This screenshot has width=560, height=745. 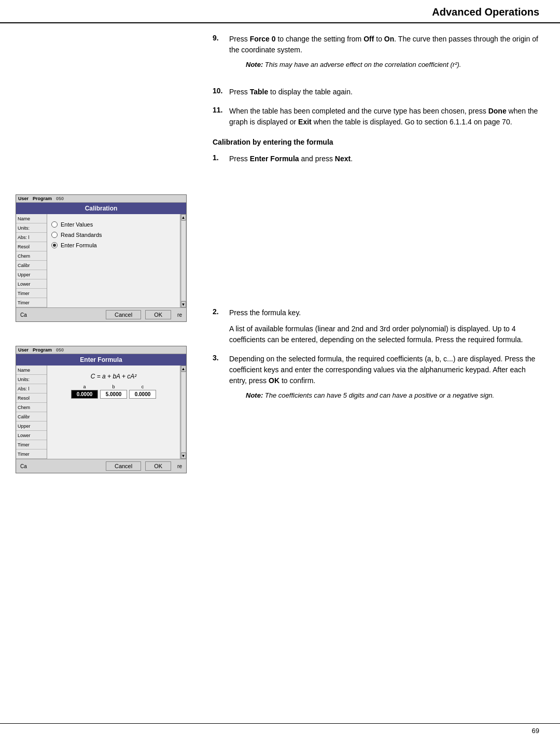 I want to click on topbar-user-label: User, so click(x=23, y=199).